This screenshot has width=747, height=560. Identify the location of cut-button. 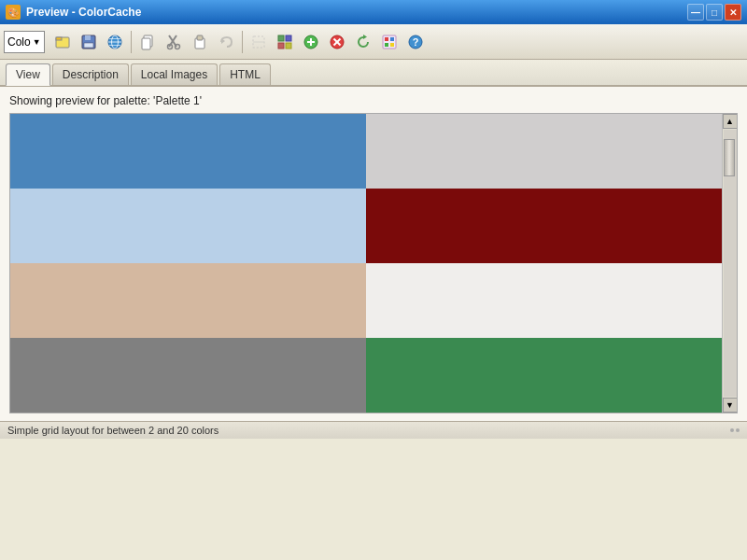
(174, 42).